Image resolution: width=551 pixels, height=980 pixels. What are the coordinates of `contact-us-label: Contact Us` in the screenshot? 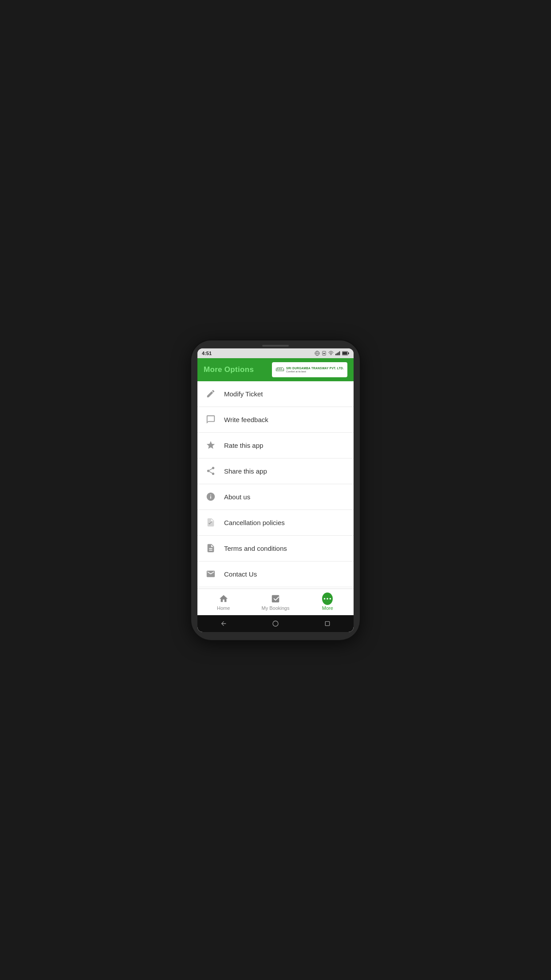 It's located at (240, 574).